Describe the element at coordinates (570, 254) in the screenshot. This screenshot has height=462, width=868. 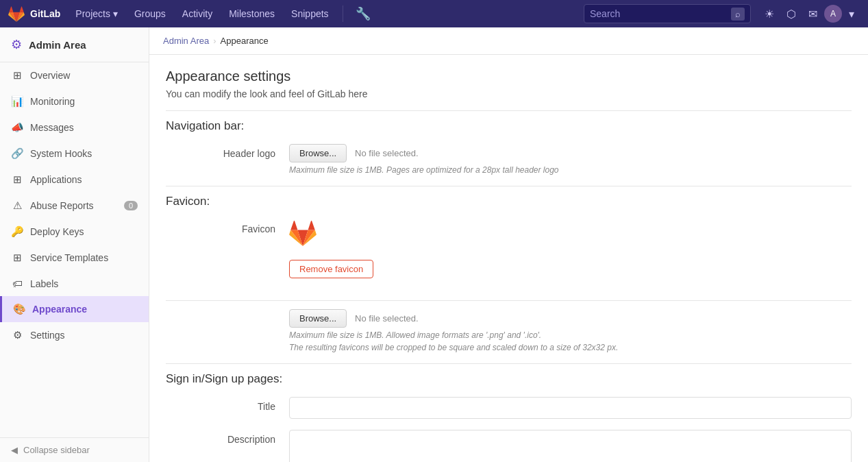
I see `favicon-field: Remove favicon` at that location.